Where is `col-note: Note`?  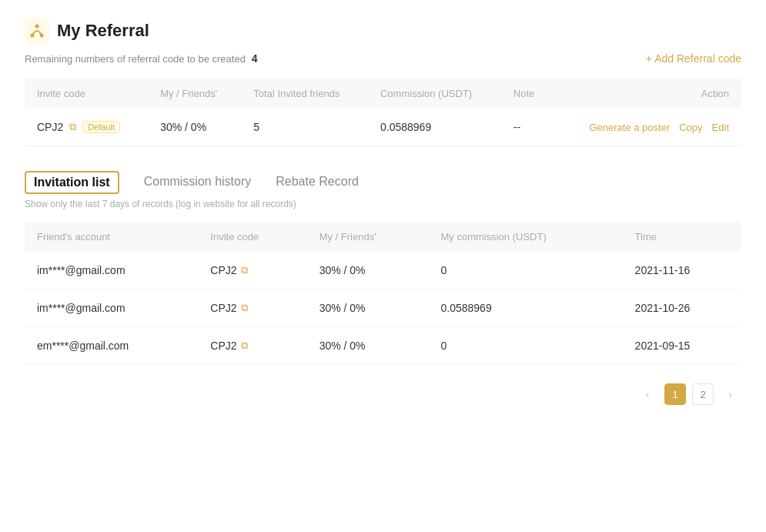 col-note: Note is located at coordinates (527, 94).